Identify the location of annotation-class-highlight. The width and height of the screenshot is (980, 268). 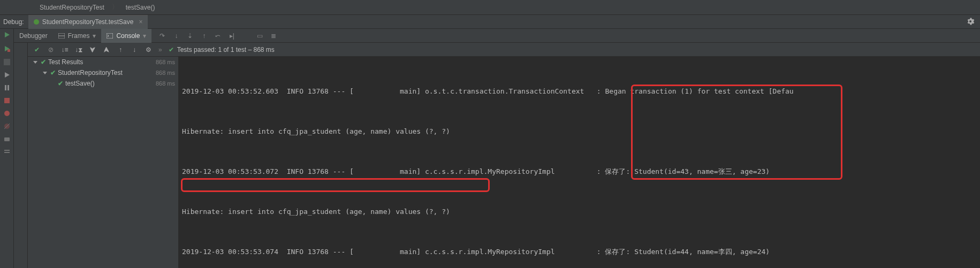
(335, 185).